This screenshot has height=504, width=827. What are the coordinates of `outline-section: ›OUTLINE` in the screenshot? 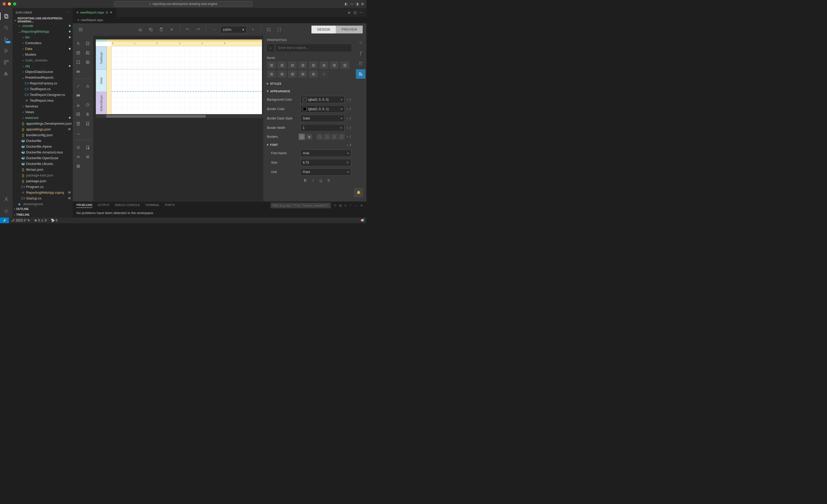 It's located at (43, 209).